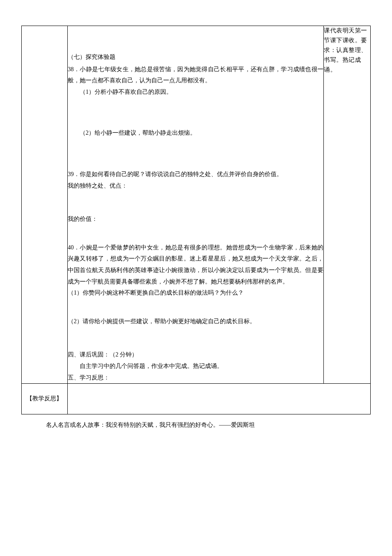  I want to click on q39-line1: 我的独特之处、优点：, so click(196, 186).